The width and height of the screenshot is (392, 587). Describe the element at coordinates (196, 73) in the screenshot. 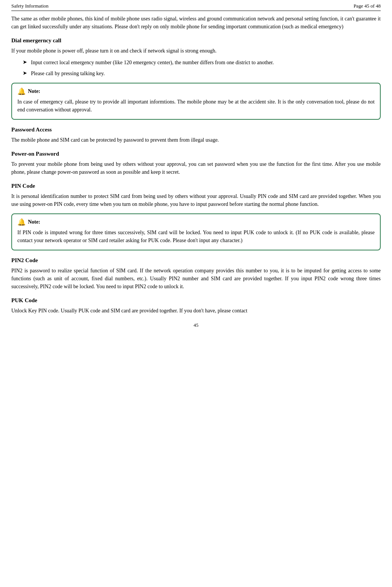

I see `bullet-item-dial-emergency-1: ➤Please call by pressing talking key.` at that location.